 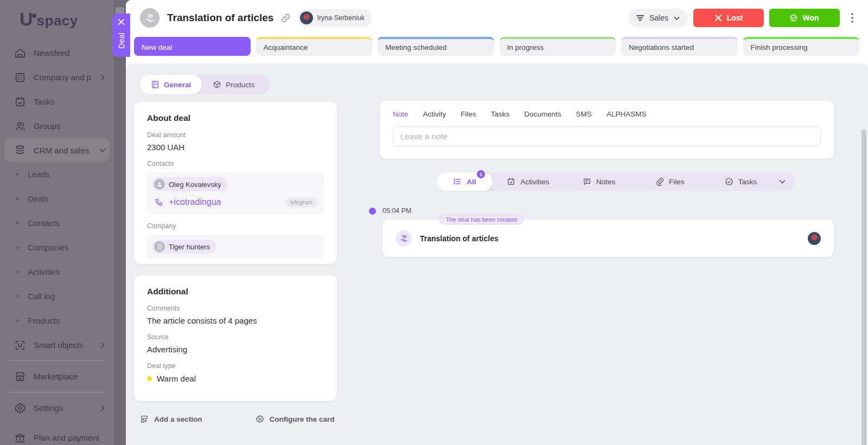 I want to click on link-icon, so click(x=285, y=18).